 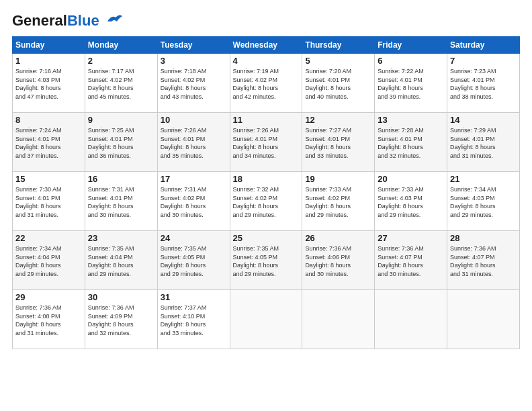 What do you see at coordinates (193, 179) in the screenshot?
I see `day-number: 17` at bounding box center [193, 179].